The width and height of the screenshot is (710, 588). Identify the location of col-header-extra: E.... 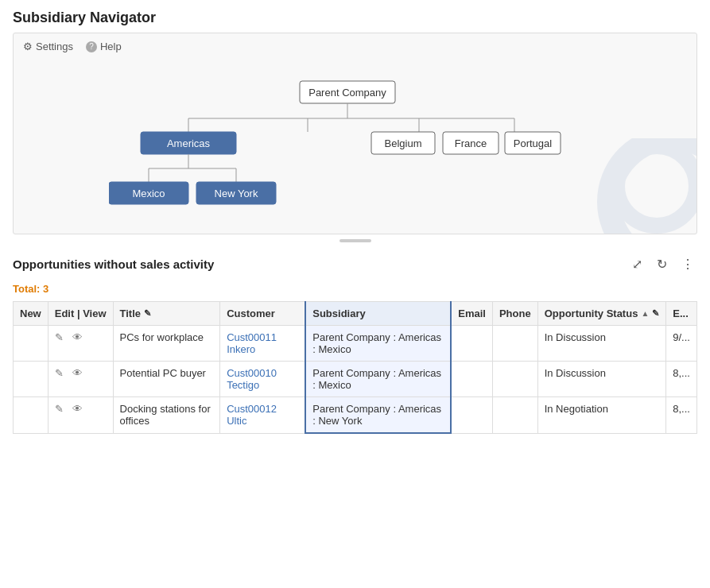
(682, 314).